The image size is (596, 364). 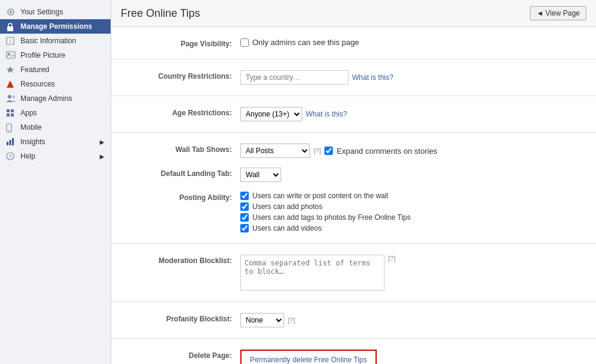 I want to click on moderation-blocklist-row: Moderation Blocklist: [?], so click(x=353, y=273).